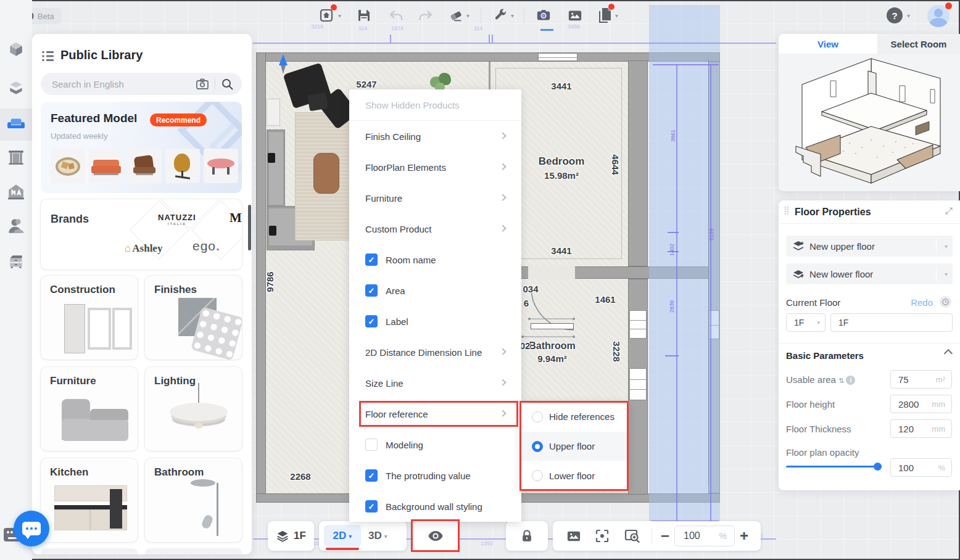 The image size is (960, 560). Describe the element at coordinates (468, 16) in the screenshot. I see `eraser-caret-icon: ▾` at that location.